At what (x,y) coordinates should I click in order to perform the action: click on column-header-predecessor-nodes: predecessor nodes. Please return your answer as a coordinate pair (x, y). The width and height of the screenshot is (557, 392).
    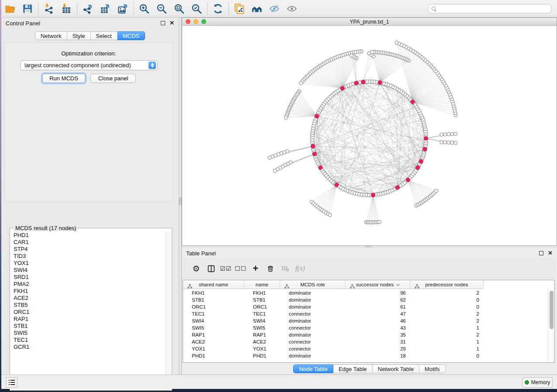
    Looking at the image, I should click on (447, 285).